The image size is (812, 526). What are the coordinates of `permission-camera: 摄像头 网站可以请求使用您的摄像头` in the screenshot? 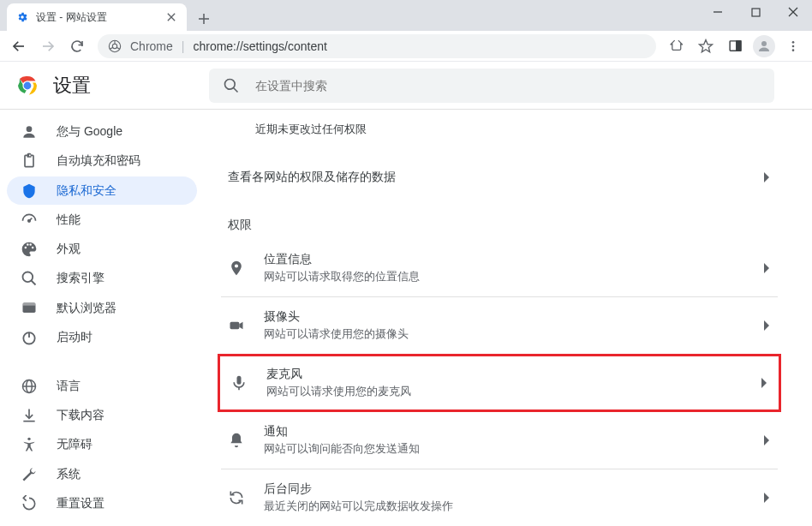 It's located at (499, 326).